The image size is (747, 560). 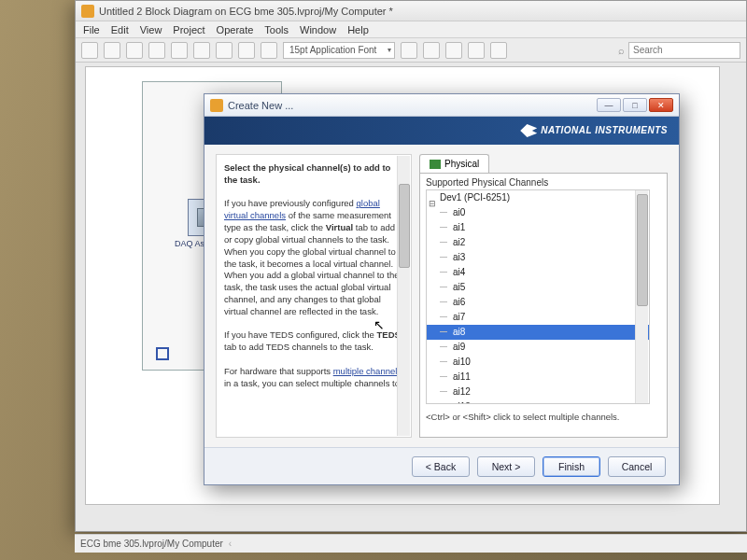 I want to click on menu-tools: Tools, so click(x=276, y=30).